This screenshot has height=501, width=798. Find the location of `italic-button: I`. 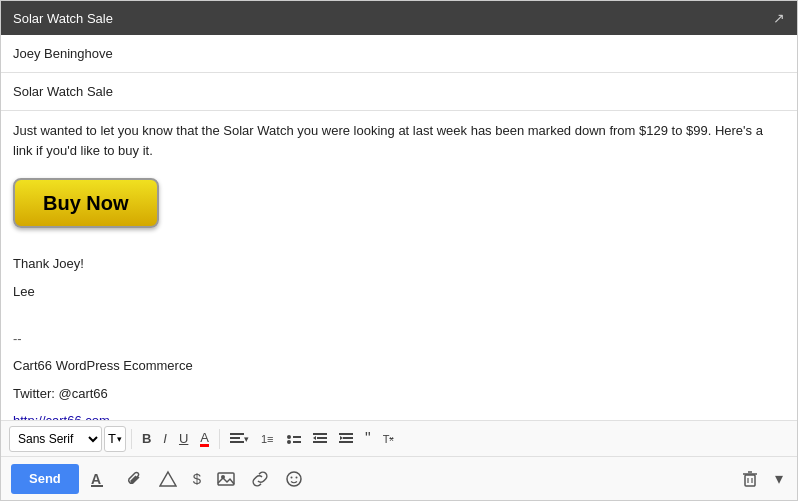

italic-button: I is located at coordinates (165, 439).